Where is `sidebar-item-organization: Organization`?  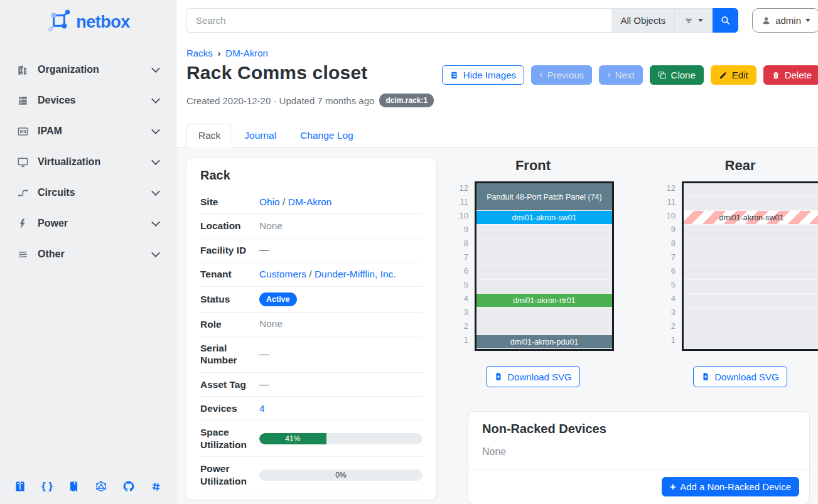
sidebar-item-organization: Organization is located at coordinates (88, 70).